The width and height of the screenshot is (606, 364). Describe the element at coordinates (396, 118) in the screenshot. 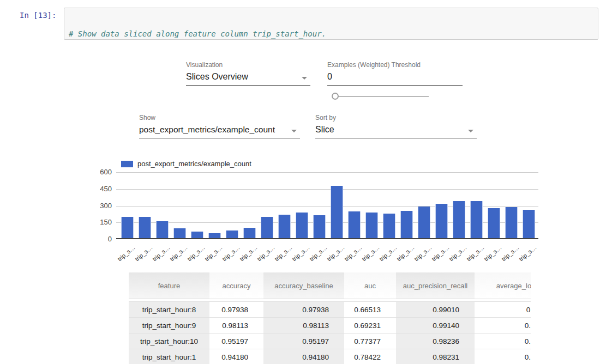

I see `sort-by-label: Sort by` at that location.